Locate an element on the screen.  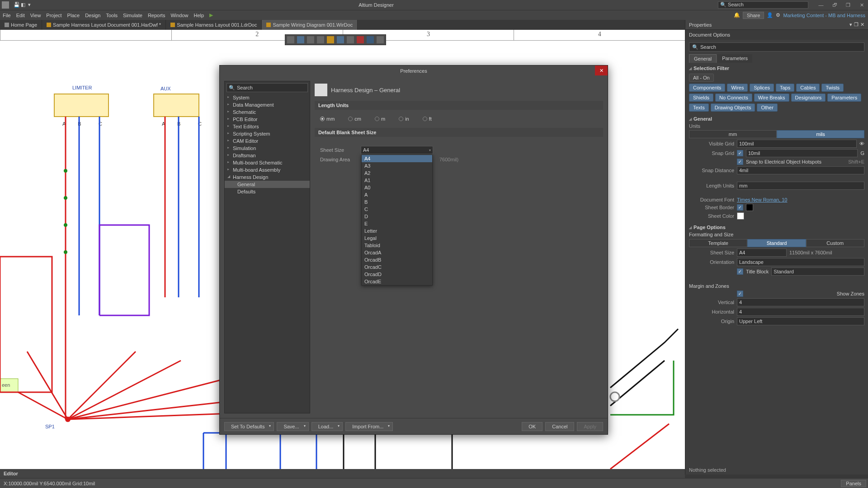
option-c: C is located at coordinates (397, 209).